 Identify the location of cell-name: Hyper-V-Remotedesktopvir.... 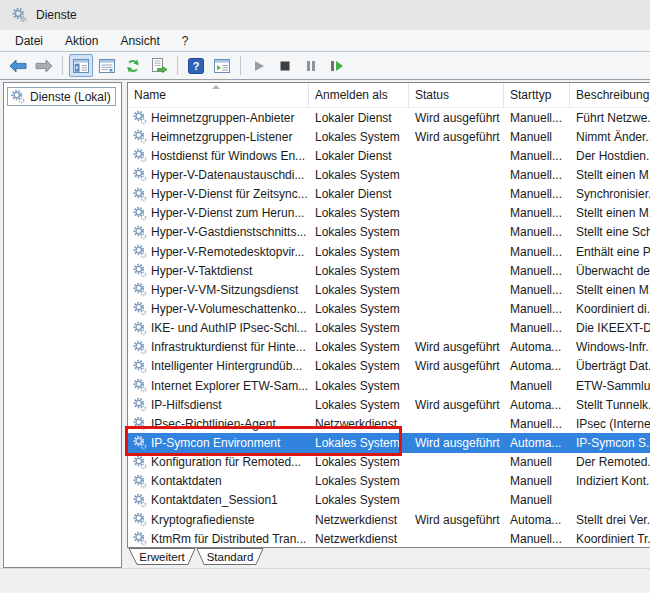
(218, 252).